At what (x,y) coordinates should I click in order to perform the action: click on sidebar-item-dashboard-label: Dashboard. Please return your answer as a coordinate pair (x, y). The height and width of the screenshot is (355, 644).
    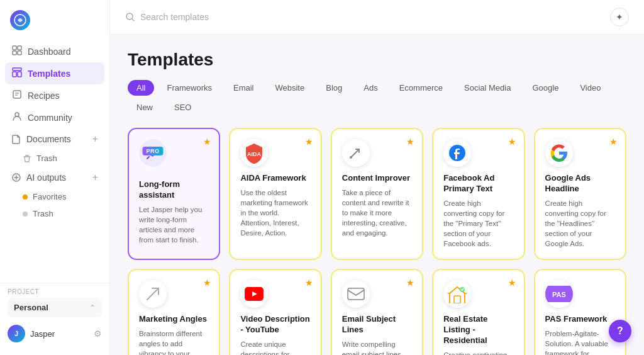
    Looking at the image, I should click on (49, 52).